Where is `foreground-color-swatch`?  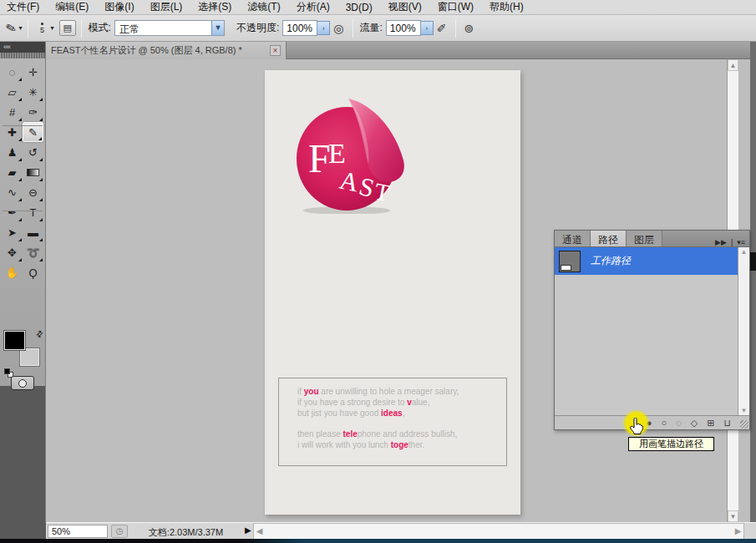
foreground-color-swatch is located at coordinates (15, 341).